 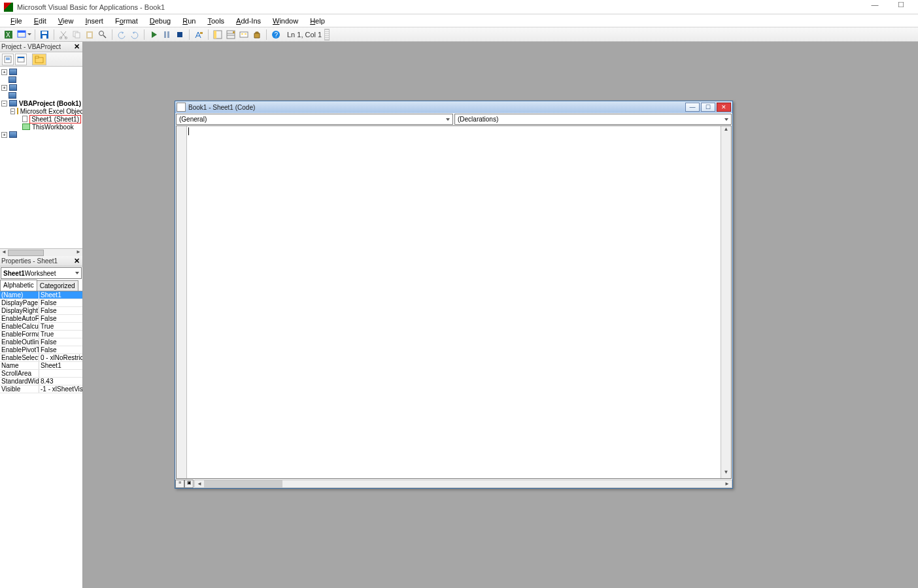 I want to click on property-row: EnableOutliningFalse, so click(x=41, y=342).